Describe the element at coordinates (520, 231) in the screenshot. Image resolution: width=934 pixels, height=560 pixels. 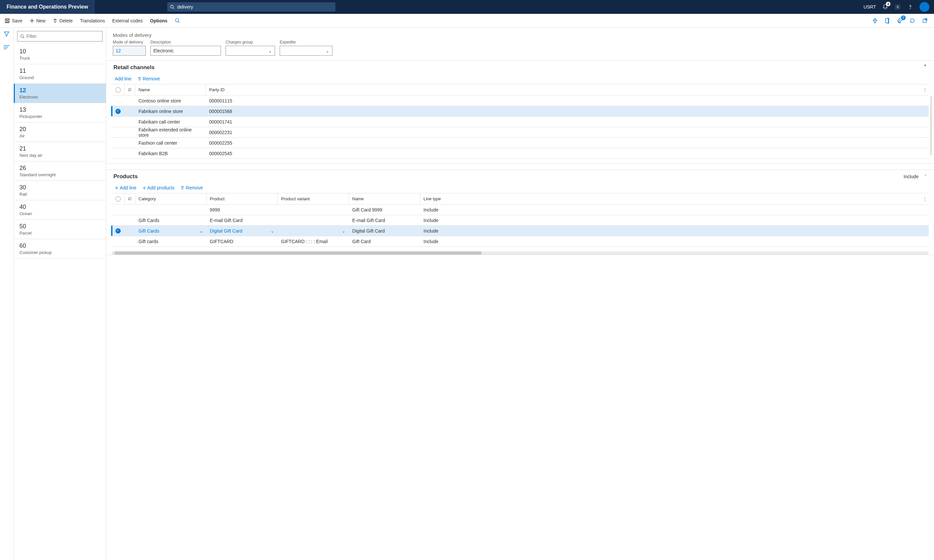
I see `product-row: Gift Cards⌄ Digital Gift Card⌄ ⌄ Digital…` at that location.